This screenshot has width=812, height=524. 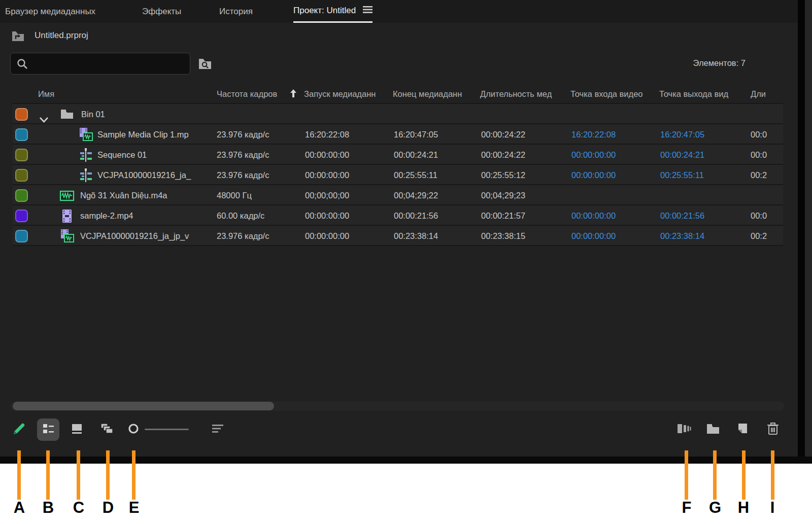 I want to click on new-item-button, so click(x=742, y=430).